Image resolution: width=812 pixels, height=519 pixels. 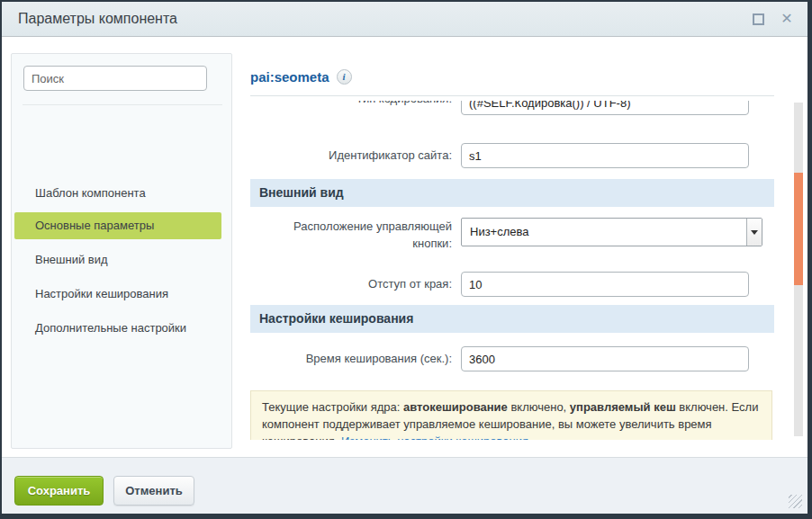 What do you see at coordinates (366, 235) in the screenshot?
I see `button-position-label: Расположение управляющей кнопки:` at bounding box center [366, 235].